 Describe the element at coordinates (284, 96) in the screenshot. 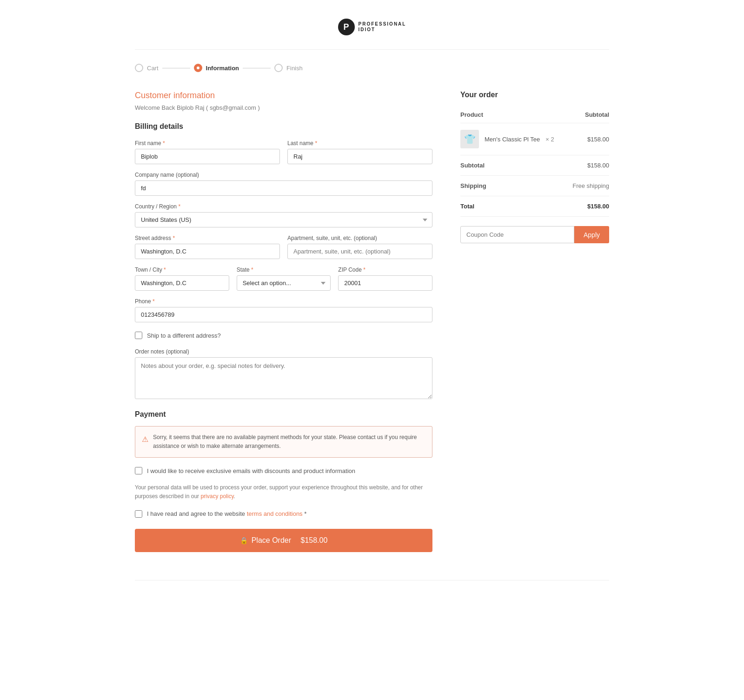

I see `customer-info-title: Customer information` at that location.